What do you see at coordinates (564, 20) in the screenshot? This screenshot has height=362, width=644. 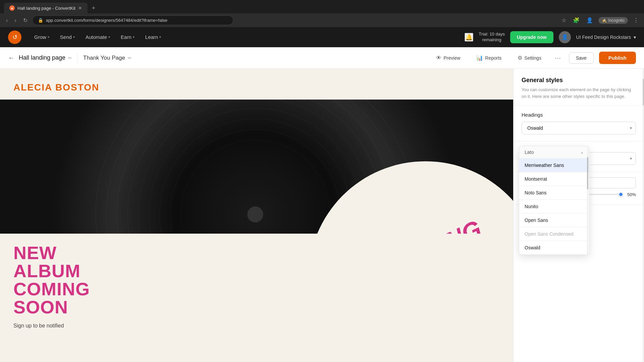 I see `bookmark-icon: ☆` at bounding box center [564, 20].